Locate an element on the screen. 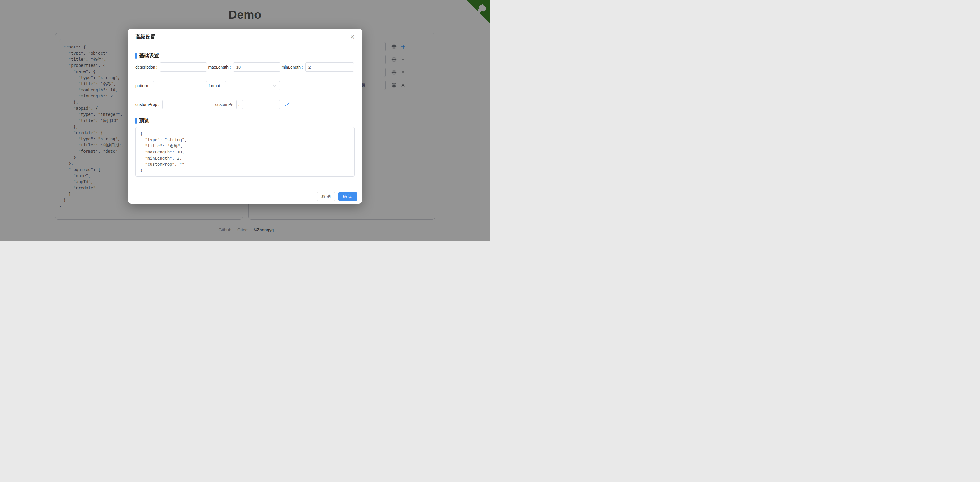 The image size is (980, 482). section-title: 预览 is located at coordinates (144, 121).